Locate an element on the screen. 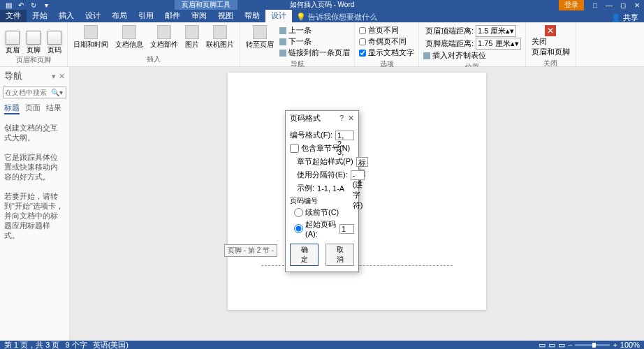 This screenshot has width=644, height=349. ribbon-group-options: 首页不同 奇偶页不同 显示文档文字 选项 is located at coordinates (387, 45).